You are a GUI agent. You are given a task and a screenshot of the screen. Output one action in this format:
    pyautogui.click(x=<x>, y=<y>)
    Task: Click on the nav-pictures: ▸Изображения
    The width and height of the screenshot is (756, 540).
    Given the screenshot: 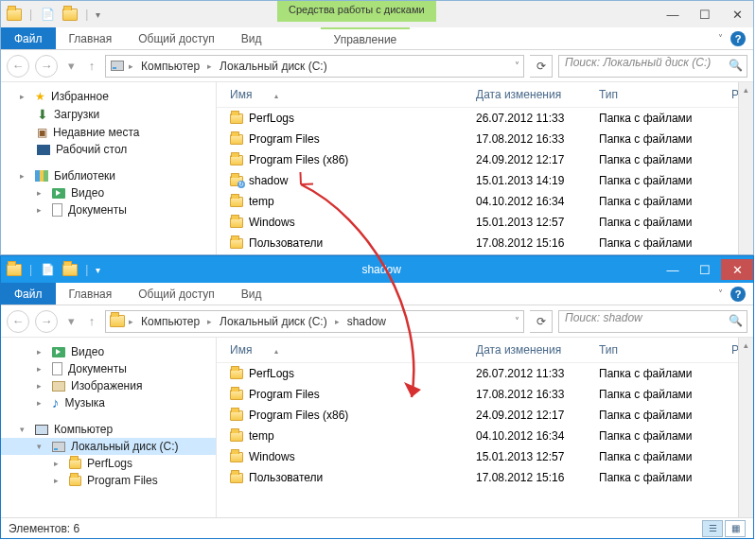 What is the action you would take?
    pyautogui.click(x=108, y=386)
    